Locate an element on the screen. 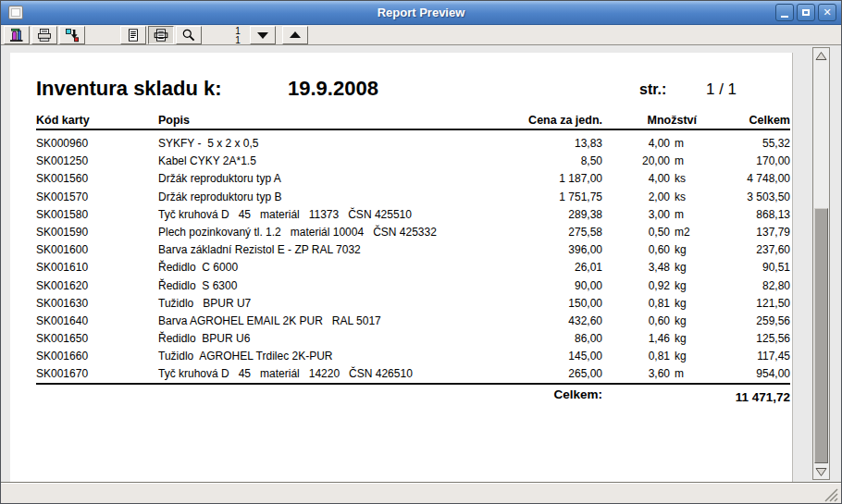  table-row: SK001650 Ředidlo BPUR U6 86,00 1,46 kg 1… is located at coordinates (402, 338).